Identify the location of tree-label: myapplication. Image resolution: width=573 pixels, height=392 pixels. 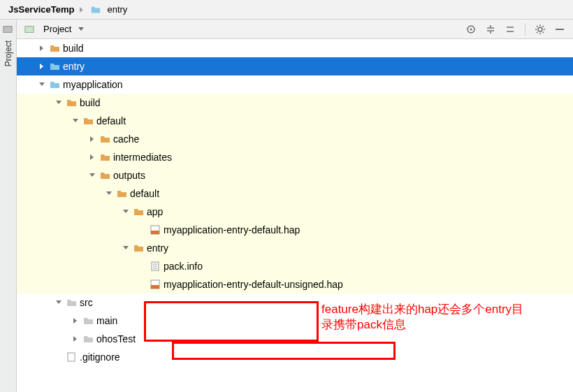
(93, 85).